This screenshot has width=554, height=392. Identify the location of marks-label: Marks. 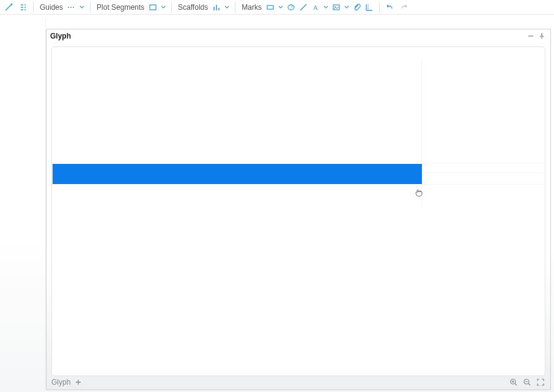
(252, 7).